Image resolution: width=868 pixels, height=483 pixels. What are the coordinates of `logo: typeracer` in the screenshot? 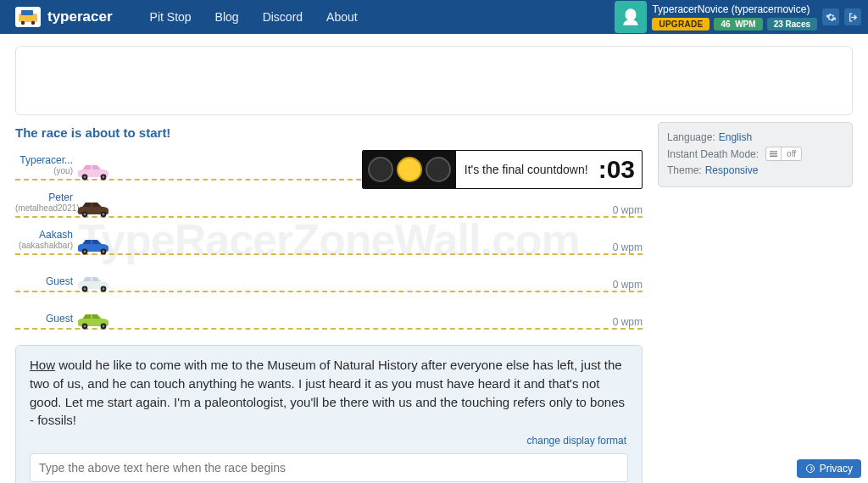 It's located at (64, 17).